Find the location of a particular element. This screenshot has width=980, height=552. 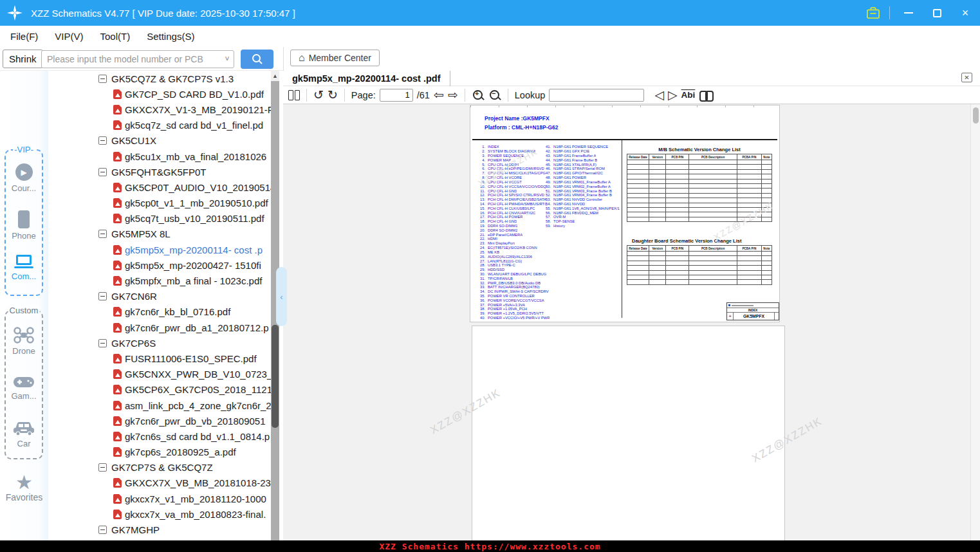

tree-item-label: gk5cq7z_sd card bd_v1_finel.pd is located at coordinates (194, 125).